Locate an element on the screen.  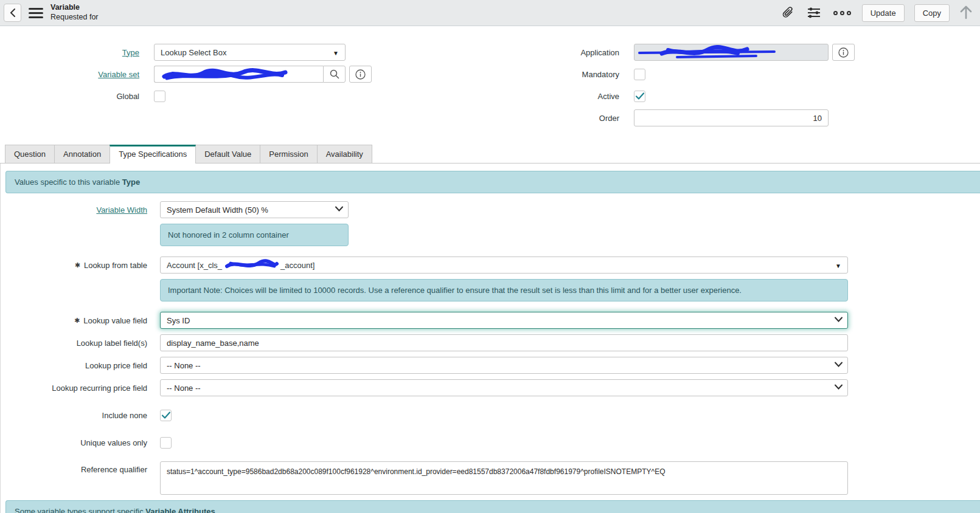
variable-attributes-link: Variable Attributes is located at coordinates (180, 510).